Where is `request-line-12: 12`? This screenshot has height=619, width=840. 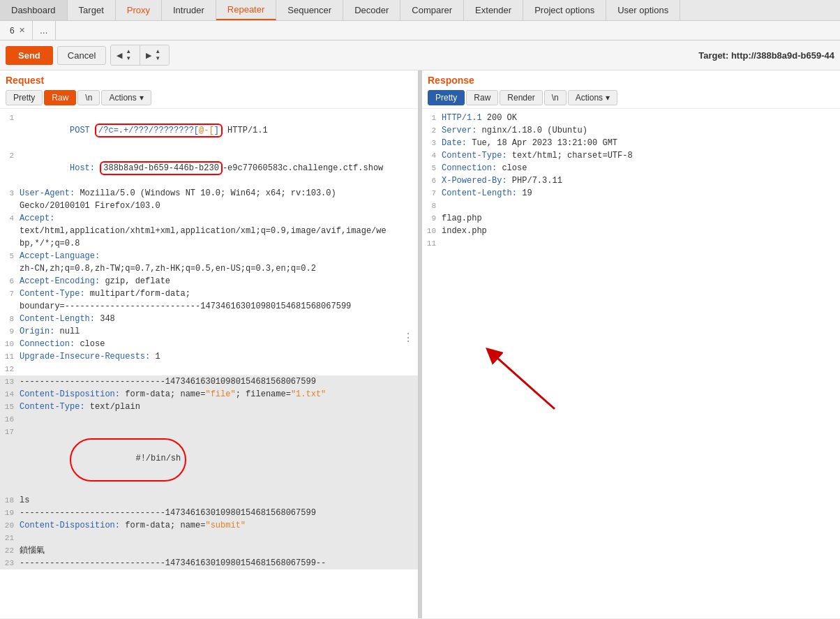 request-line-12: 12 is located at coordinates (209, 369).